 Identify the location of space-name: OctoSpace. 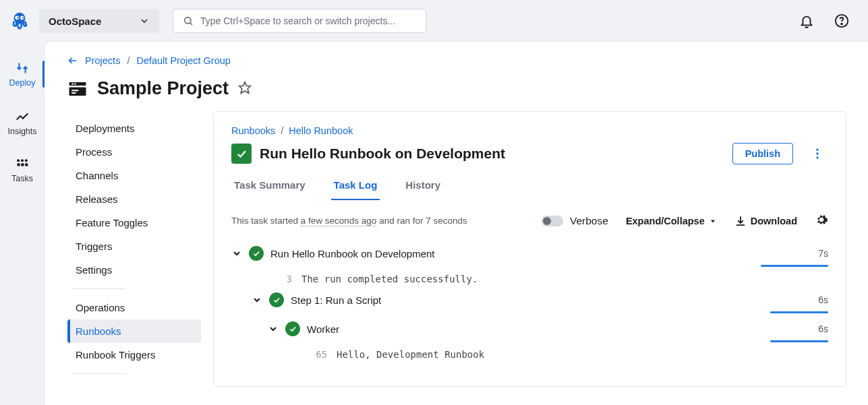
(90, 22).